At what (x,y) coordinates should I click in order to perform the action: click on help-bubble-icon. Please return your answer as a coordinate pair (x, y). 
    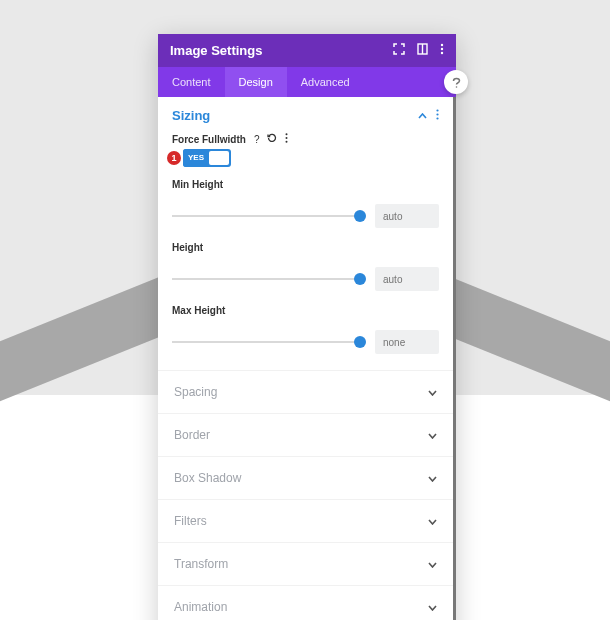
    Looking at the image, I should click on (456, 82).